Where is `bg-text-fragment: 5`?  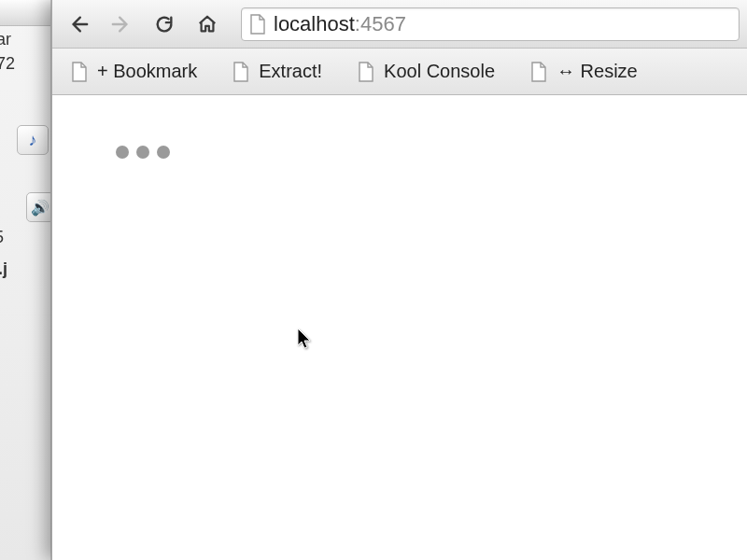
bg-text-fragment: 5 is located at coordinates (2, 237).